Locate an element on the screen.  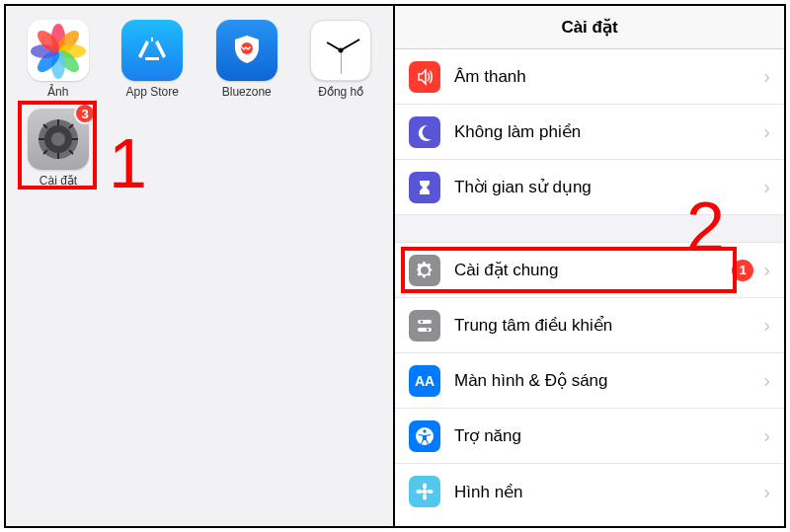
accessibility-icon is located at coordinates (425, 436).